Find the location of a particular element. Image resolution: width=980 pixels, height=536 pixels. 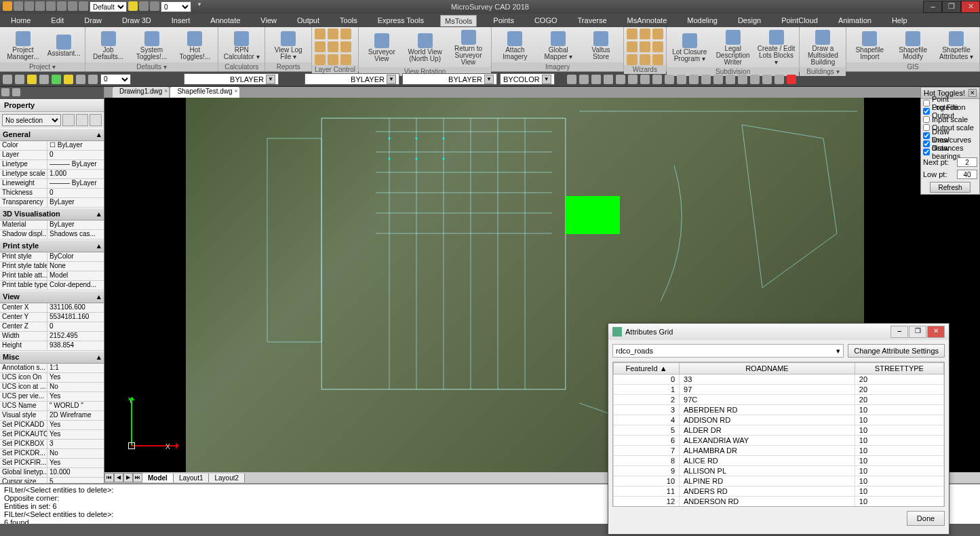

ag-minimize-button: ‒ is located at coordinates (899, 332).